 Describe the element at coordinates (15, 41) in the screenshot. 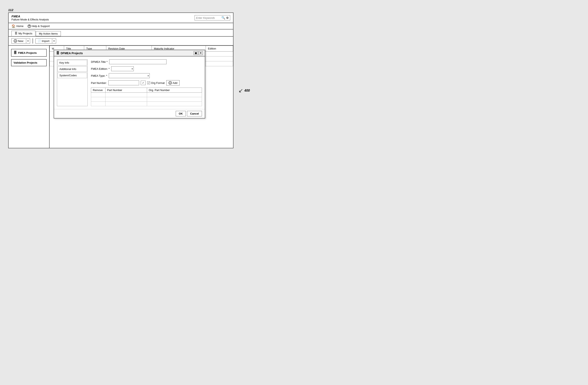

I see `new-plus-icon: +` at that location.